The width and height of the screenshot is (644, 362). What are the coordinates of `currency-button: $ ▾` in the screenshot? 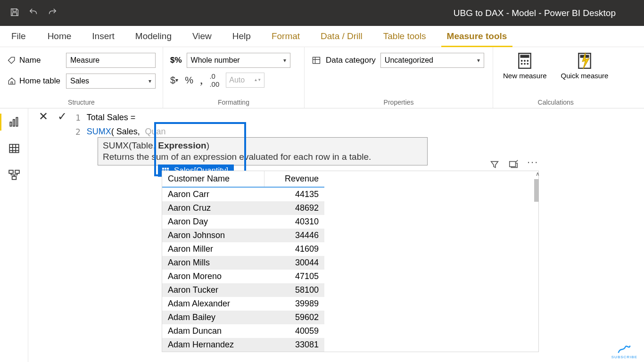 It's located at (174, 80).